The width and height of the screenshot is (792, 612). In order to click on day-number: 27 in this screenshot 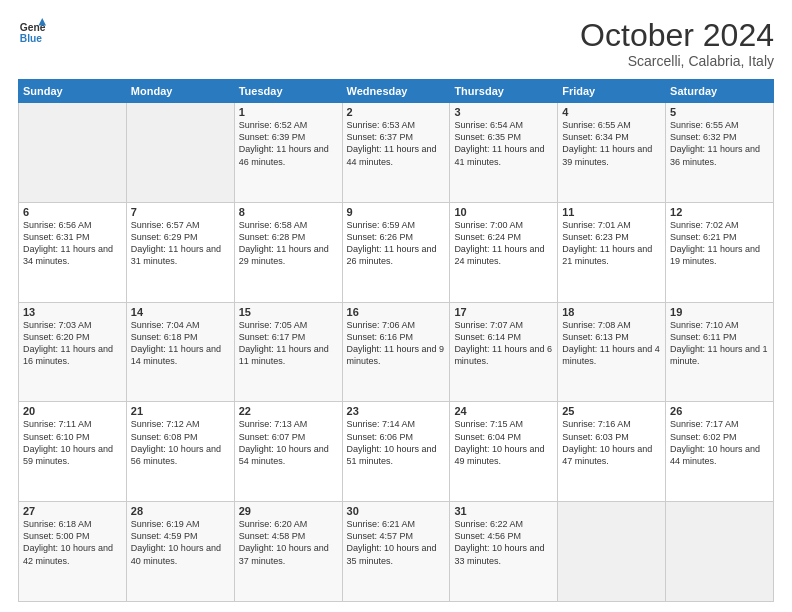, I will do `click(72, 511)`.